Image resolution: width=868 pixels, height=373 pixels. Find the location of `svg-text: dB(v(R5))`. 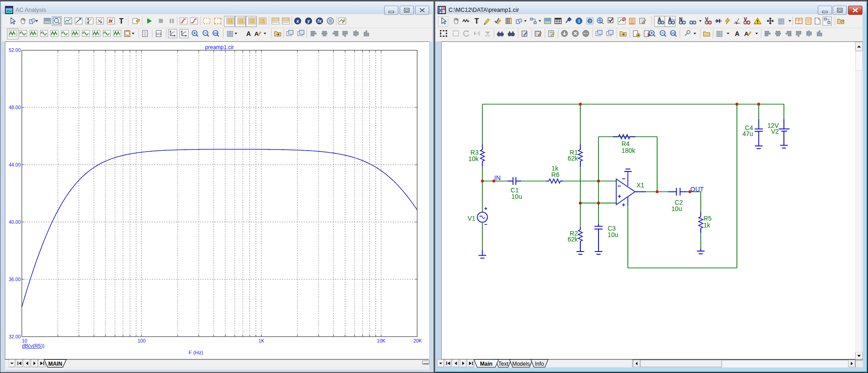

svg-text: dB(v(R5)) is located at coordinates (33, 346).